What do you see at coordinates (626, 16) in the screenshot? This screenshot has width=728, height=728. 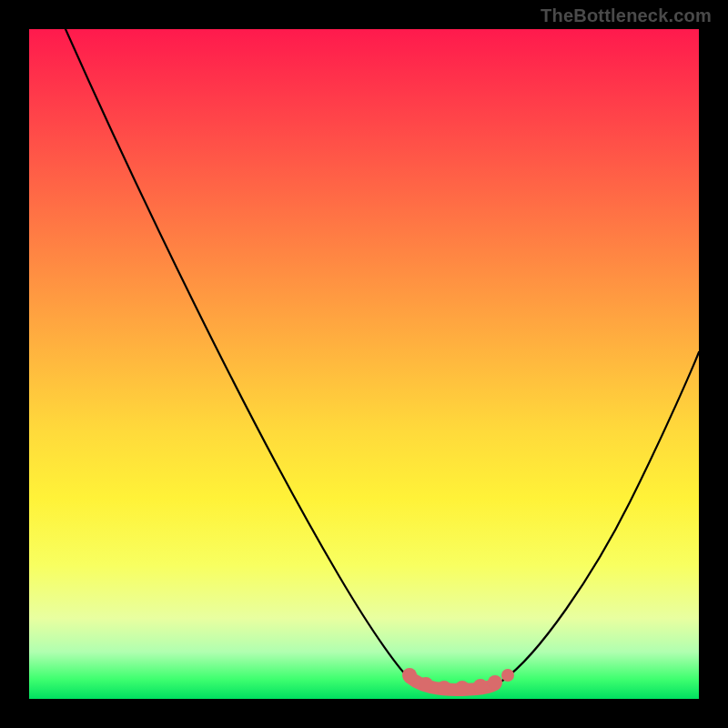 I see `attribution-text: TheBottleneck.com` at bounding box center [626, 16].